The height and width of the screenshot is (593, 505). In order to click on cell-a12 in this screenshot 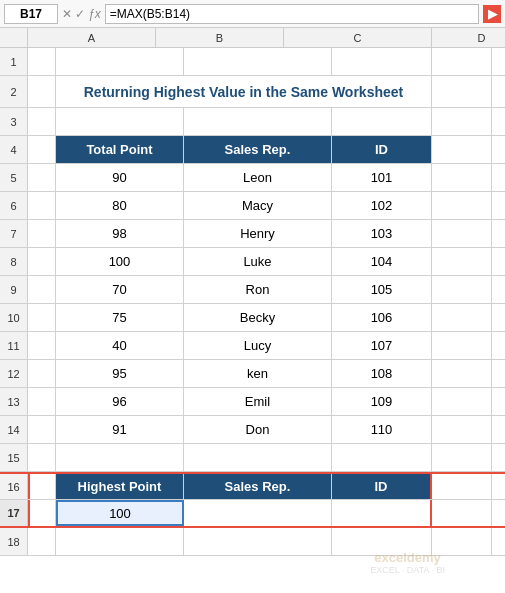, I will do `click(42, 374)`.